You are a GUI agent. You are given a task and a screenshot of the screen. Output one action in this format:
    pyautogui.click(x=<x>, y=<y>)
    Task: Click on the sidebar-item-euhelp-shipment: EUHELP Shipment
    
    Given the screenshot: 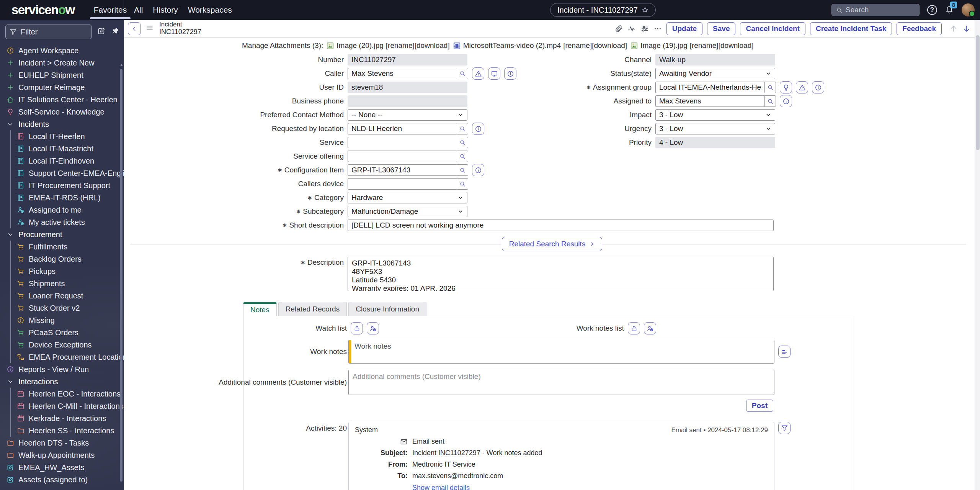 What is the action you would take?
    pyautogui.click(x=62, y=75)
    